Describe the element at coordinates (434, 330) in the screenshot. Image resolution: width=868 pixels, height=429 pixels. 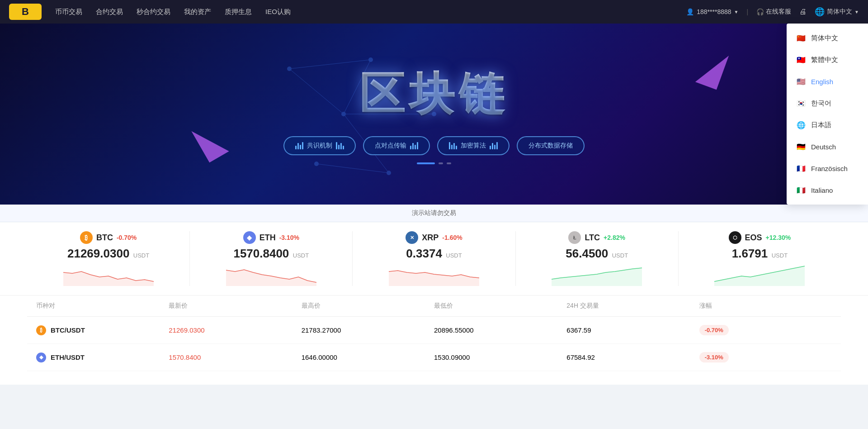
I see `table-row-btc: ₿ BTC/USDT 21269.0300 21783.27000 20896.…` at that location.